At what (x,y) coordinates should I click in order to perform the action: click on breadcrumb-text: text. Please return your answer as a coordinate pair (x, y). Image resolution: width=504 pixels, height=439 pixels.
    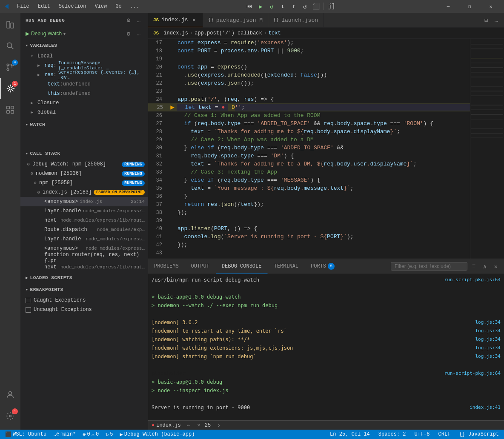
    Looking at the image, I should click on (275, 33).